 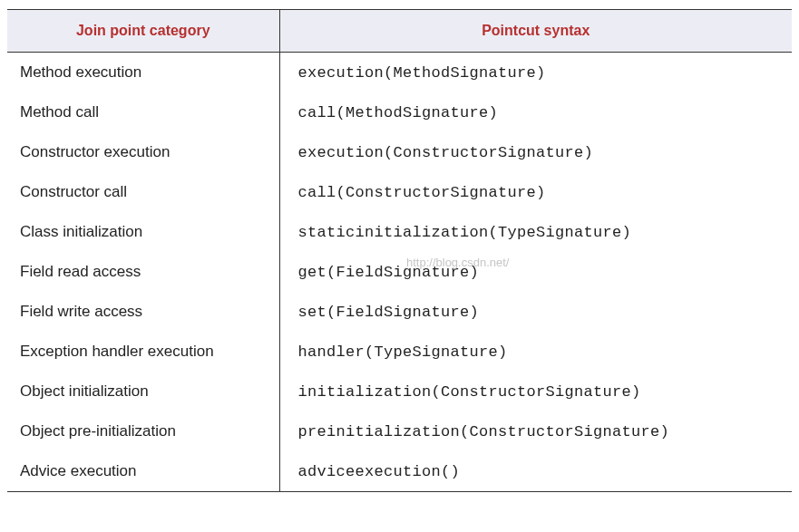 I want to click on cell-category: Advice execution, so click(x=143, y=471).